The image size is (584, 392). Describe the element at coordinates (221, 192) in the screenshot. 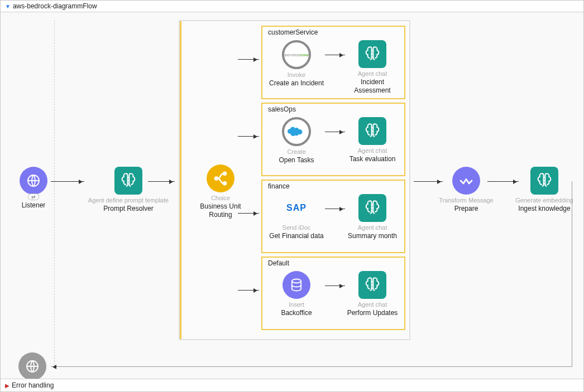

I see `choice-node: Choice Business Unit Routing` at that location.